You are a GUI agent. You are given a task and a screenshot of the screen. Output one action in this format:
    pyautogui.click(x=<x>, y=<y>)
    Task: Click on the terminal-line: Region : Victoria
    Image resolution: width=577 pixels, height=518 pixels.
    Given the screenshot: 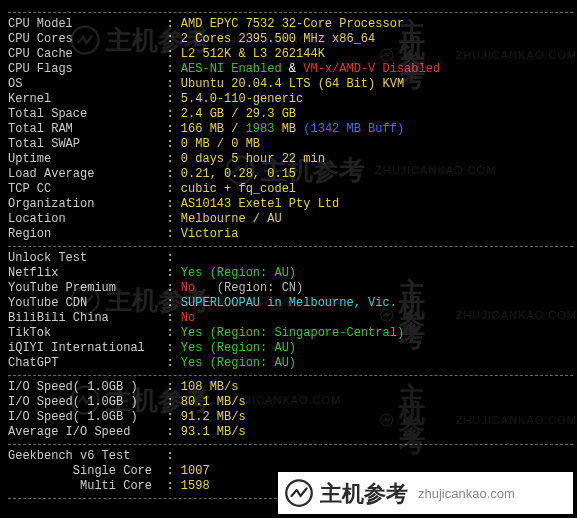 What is the action you would take?
    pyautogui.click(x=290, y=234)
    